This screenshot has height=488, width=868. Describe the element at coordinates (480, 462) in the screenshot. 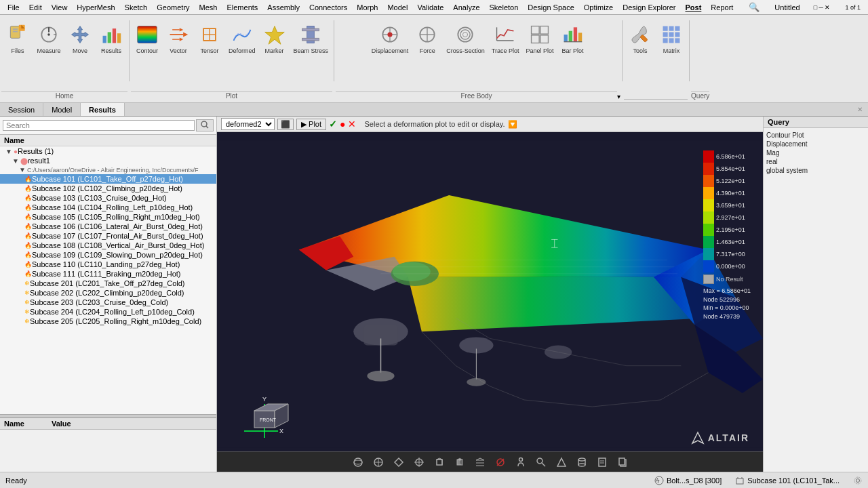

I see `bt-btn-layers` at that location.